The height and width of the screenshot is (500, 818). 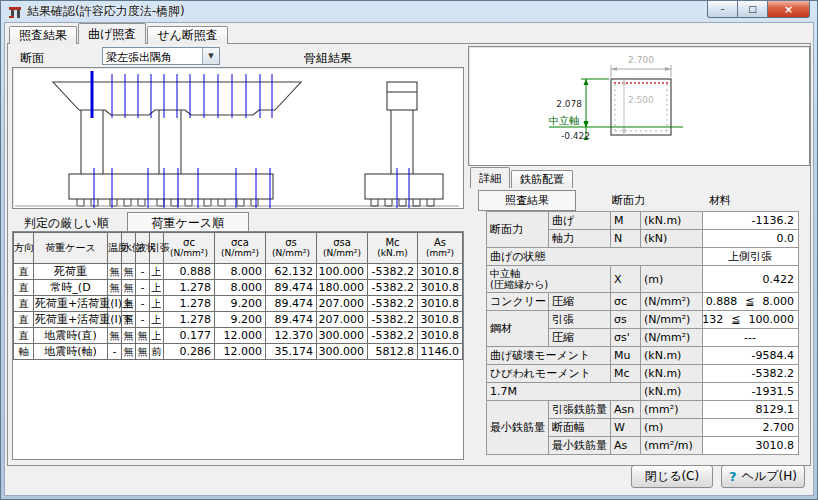 I want to click on section-label: 断面, so click(x=32, y=58).